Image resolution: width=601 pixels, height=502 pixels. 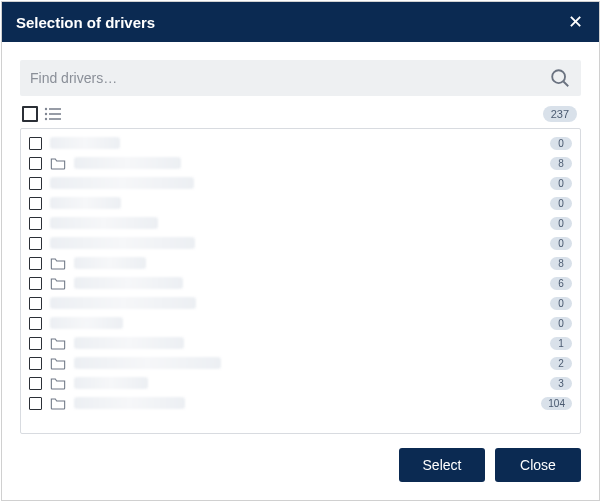 What do you see at coordinates (561, 344) in the screenshot?
I see `row-count-badge: 1` at bounding box center [561, 344].